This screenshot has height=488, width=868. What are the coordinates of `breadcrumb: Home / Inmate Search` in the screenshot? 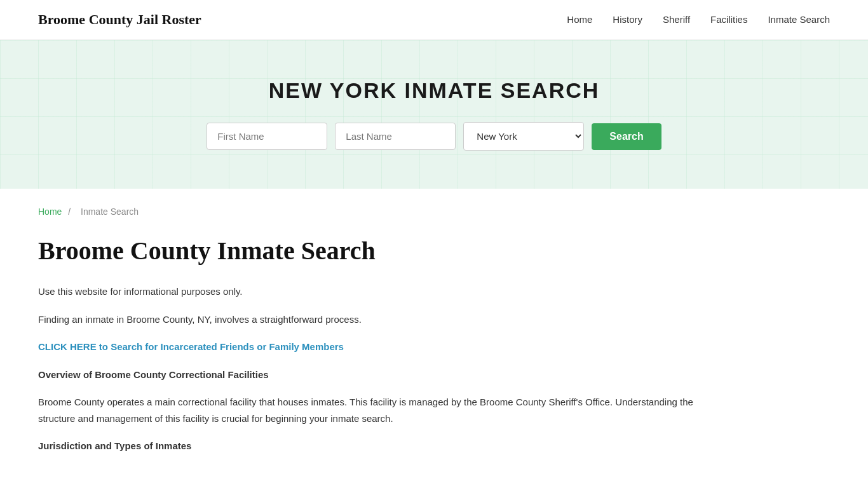 It's located at (434, 206).